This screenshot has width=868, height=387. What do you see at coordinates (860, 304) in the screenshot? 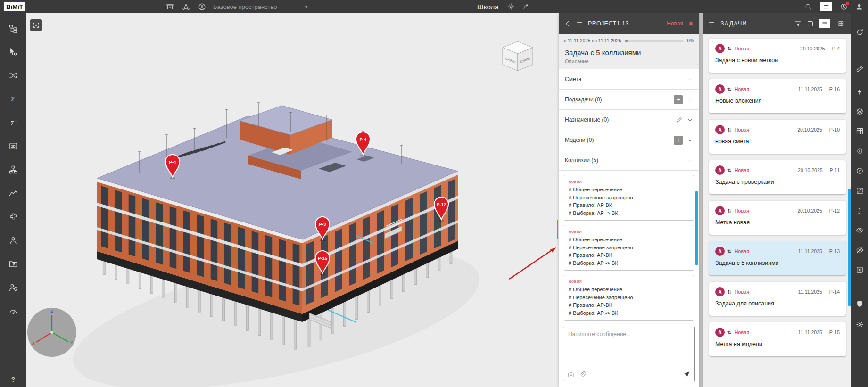
I see `tool-shield-icon` at bounding box center [860, 304].